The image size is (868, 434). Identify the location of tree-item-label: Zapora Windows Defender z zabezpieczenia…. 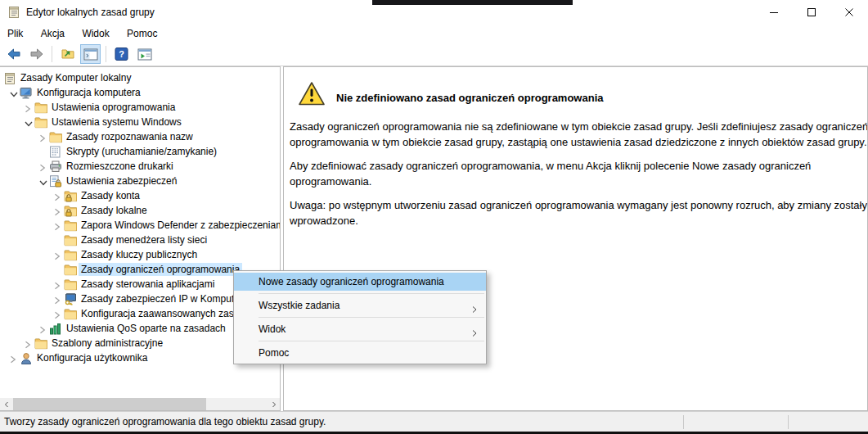
(180, 225).